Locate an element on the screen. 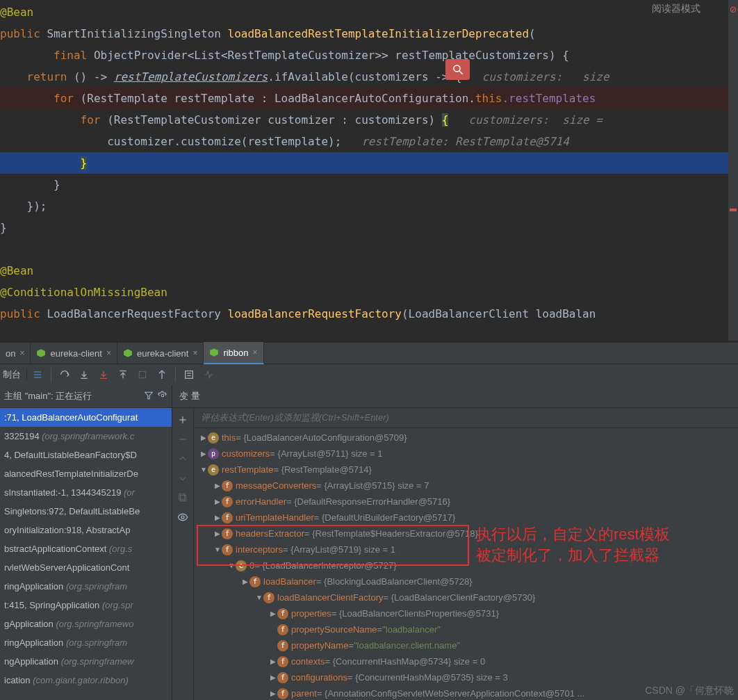  step-over-icon is located at coordinates (65, 375).